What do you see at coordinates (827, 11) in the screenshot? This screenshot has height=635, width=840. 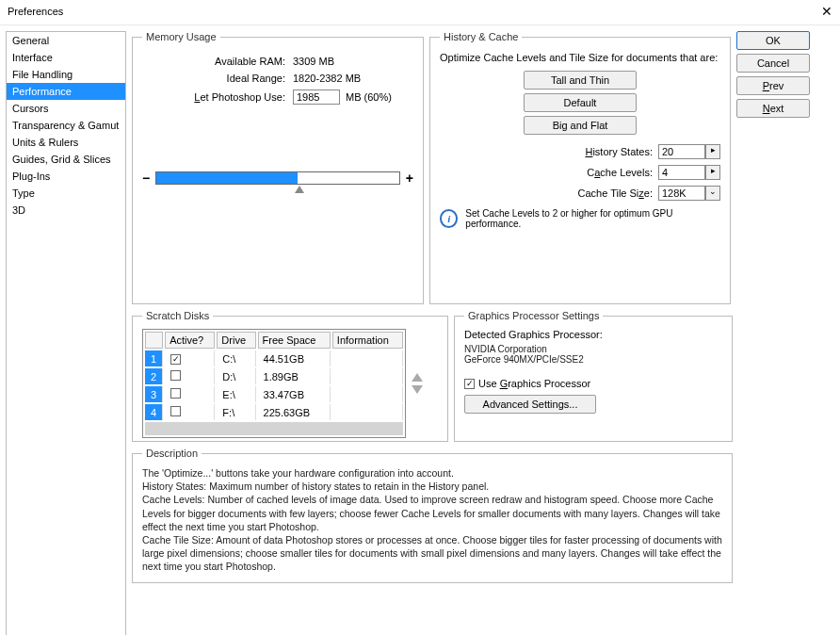 I see `close-icon: ✕` at bounding box center [827, 11].